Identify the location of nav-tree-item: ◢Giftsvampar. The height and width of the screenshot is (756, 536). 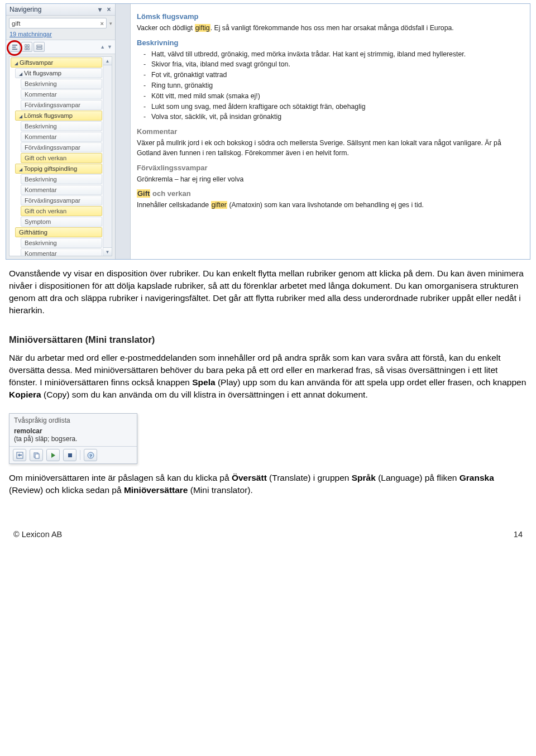
(56, 63).